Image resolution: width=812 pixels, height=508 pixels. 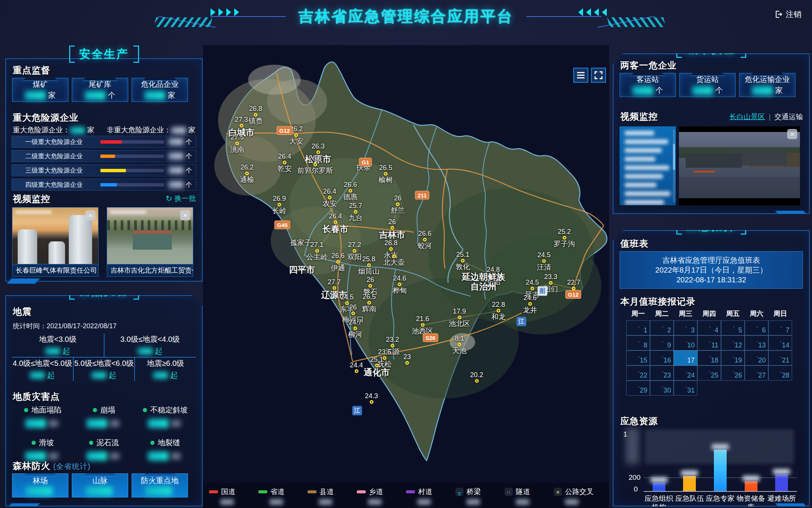 I want to click on stat-card: 危化品企业家, so click(x=160, y=90).